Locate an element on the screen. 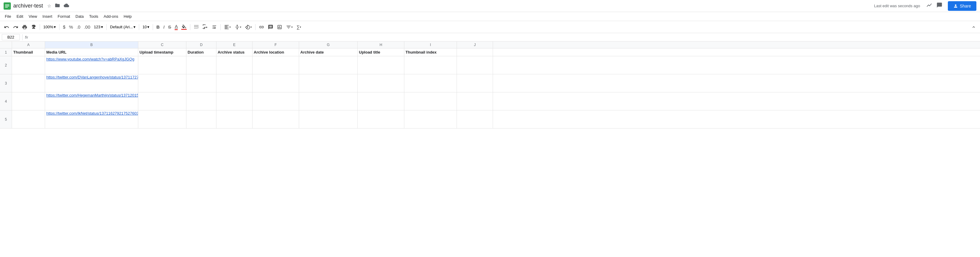 This screenshot has width=980, height=257. cell-i1: Thumbnail index is located at coordinates (431, 52).